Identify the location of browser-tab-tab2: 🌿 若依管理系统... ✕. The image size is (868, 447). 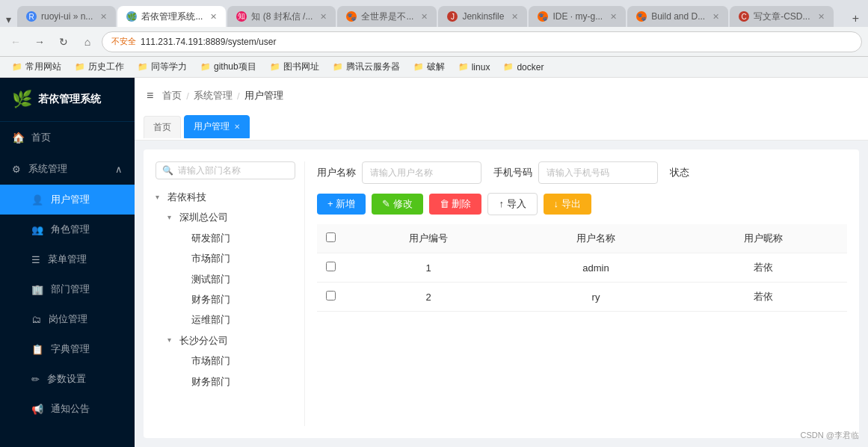
(172, 16).